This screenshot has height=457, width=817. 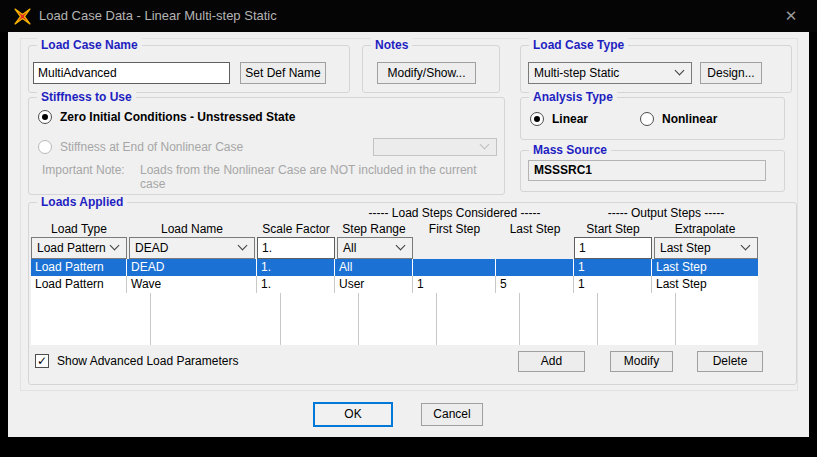 I want to click on load-case-type-dropdown: Multi-step Static, so click(x=610, y=73).